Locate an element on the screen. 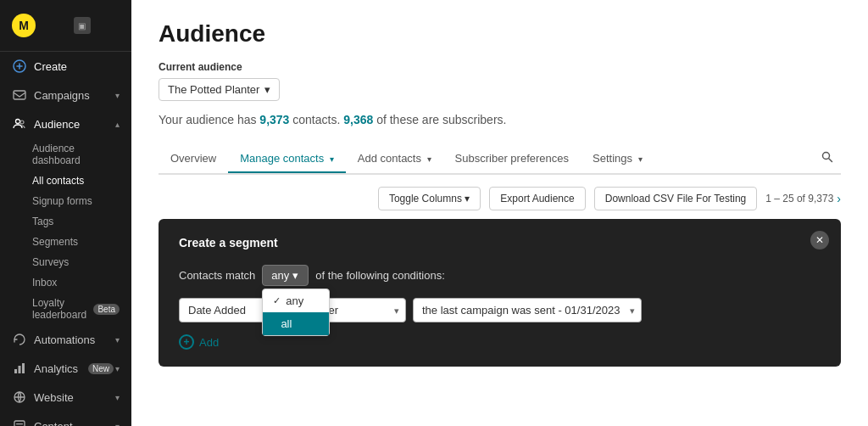 This screenshot has height=426, width=868. audience-chevron-icon: ▴ is located at coordinates (117, 124).